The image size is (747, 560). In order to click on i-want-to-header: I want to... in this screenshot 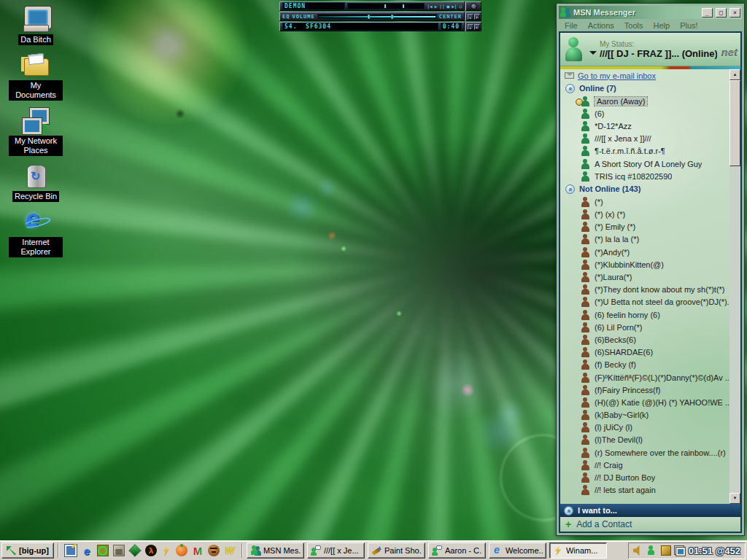, I will do `click(651, 510)`.